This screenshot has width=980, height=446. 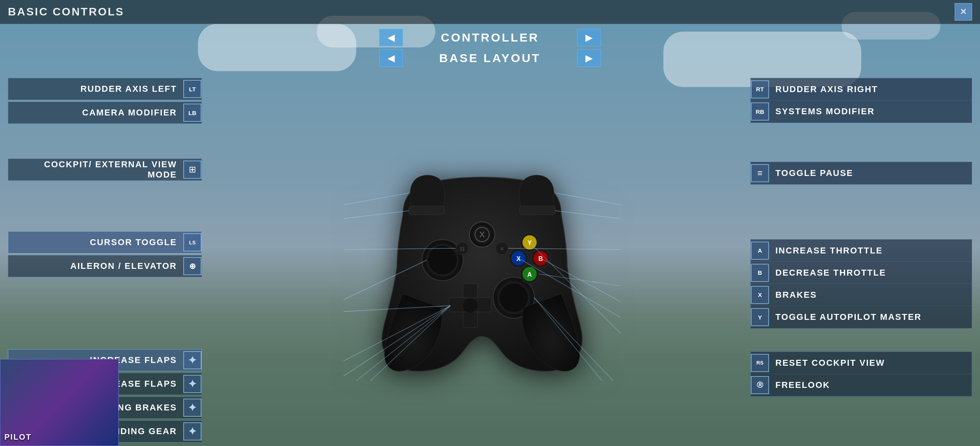 I want to click on pause-group: ≡ TOGGLE PAUSE, so click(x=861, y=173).